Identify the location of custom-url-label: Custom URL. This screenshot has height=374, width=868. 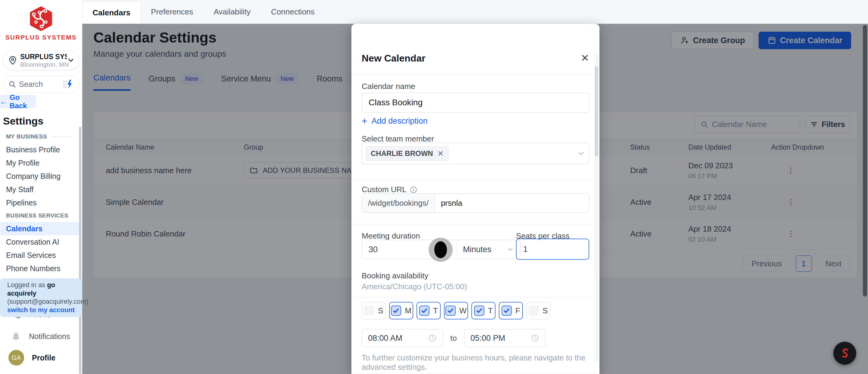
(475, 190).